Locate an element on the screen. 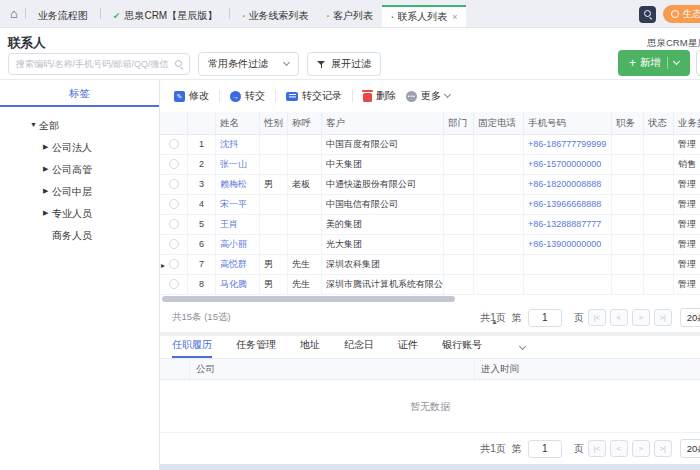 The height and width of the screenshot is (470, 700). expand-filter-button: 展开过滤 is located at coordinates (344, 64).